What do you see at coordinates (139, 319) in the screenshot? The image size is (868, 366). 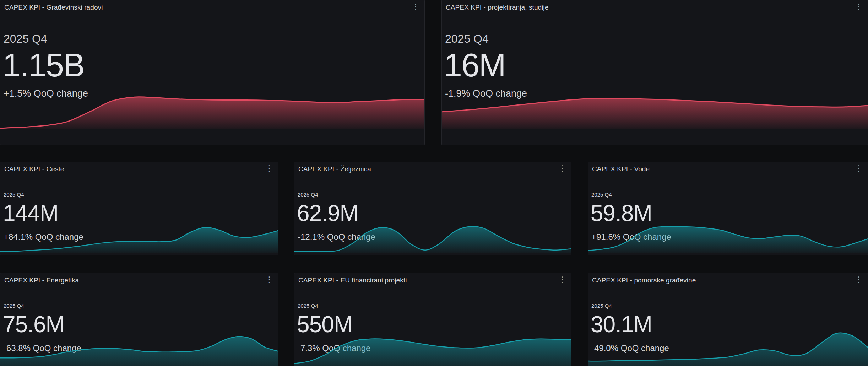 I see `panel-capex-energetika: CAPEX KPI - Energetika ⋮ 2025 Q4 75.6M -…` at bounding box center [139, 319].